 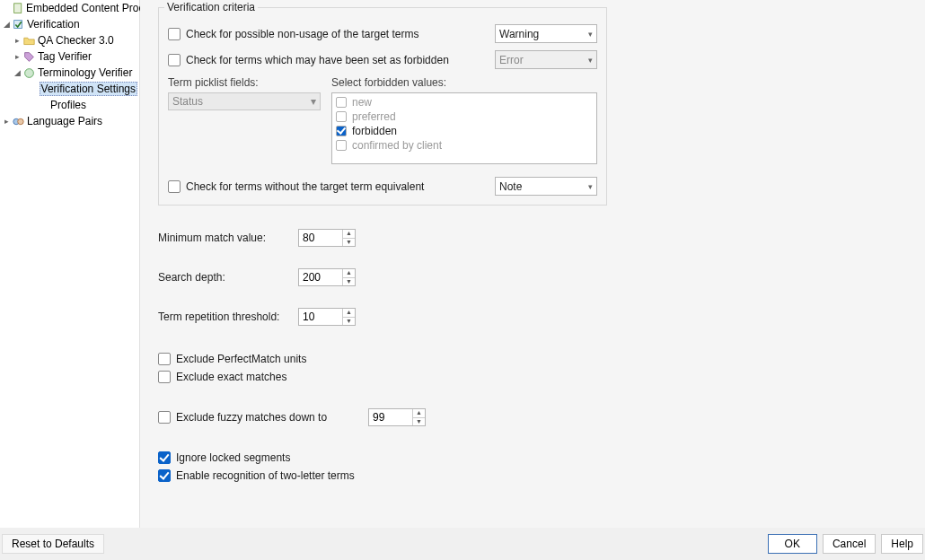 I want to click on folder-icon, so click(x=29, y=41).